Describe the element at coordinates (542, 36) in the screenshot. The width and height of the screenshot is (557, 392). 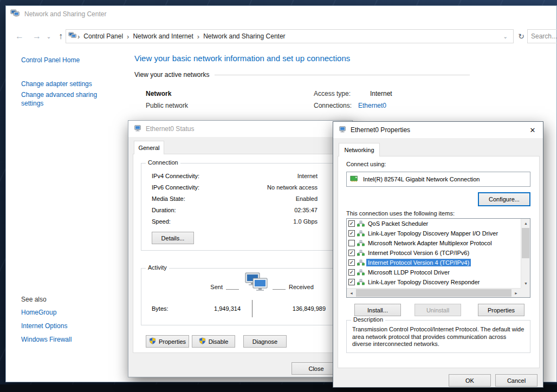
I see `search-box: Search...` at that location.